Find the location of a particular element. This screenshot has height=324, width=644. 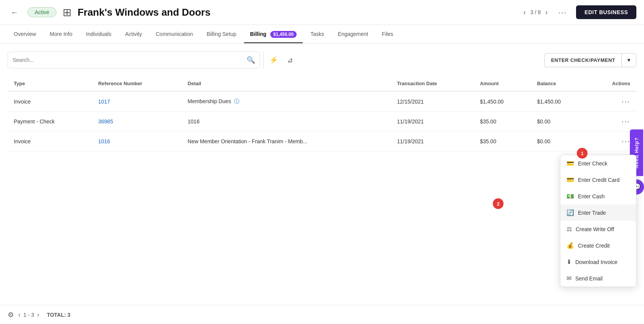

enter-trade-label: Enter Trade is located at coordinates (592, 213).